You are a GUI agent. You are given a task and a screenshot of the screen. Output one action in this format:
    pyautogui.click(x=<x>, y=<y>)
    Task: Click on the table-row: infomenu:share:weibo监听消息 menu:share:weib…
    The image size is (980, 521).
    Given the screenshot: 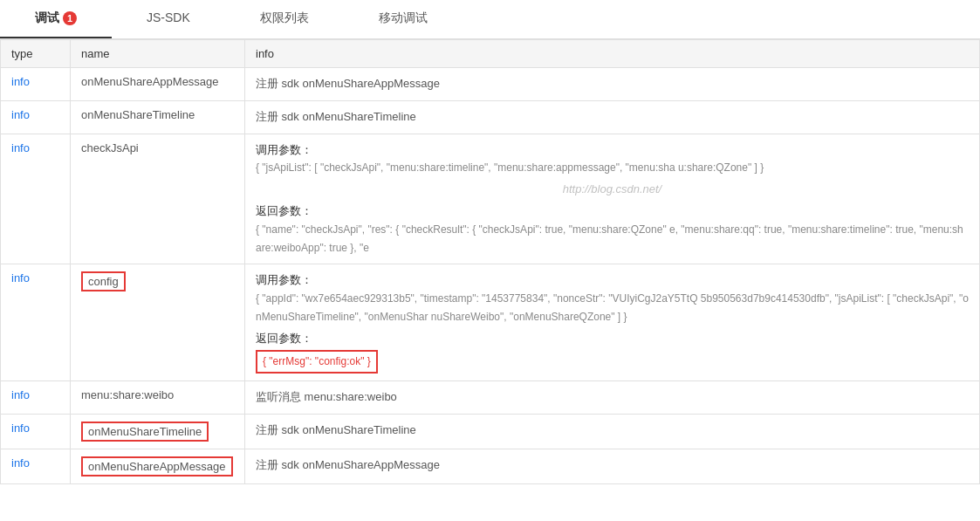 What is the action you would take?
    pyautogui.click(x=490, y=397)
    